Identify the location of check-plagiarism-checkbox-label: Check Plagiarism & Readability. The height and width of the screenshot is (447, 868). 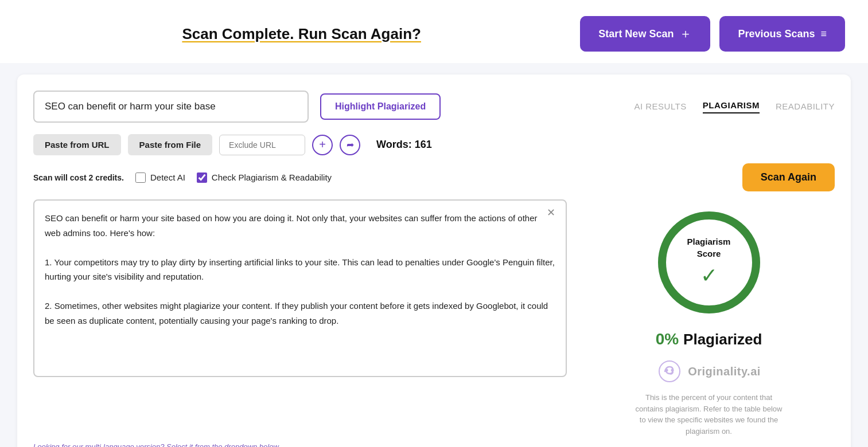
(264, 178).